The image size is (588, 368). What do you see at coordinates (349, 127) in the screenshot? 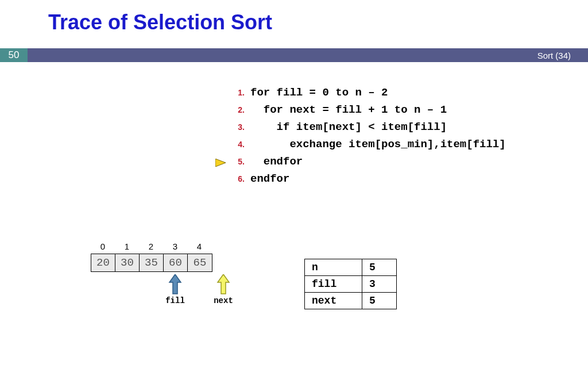
I see `code-line-text: if item[next] < item[fill]` at bounding box center [349, 127].